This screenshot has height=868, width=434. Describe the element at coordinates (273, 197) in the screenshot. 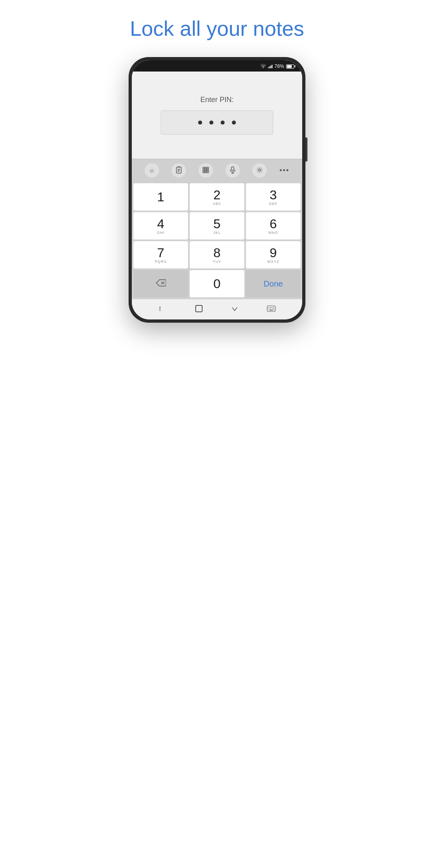

I see `key-3: 3 DEF` at that location.